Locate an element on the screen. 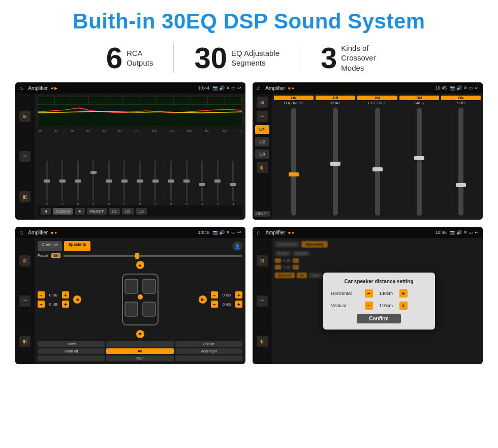 The height and width of the screenshot is (448, 498). cross-on-cutfreq: ON is located at coordinates (377, 98).